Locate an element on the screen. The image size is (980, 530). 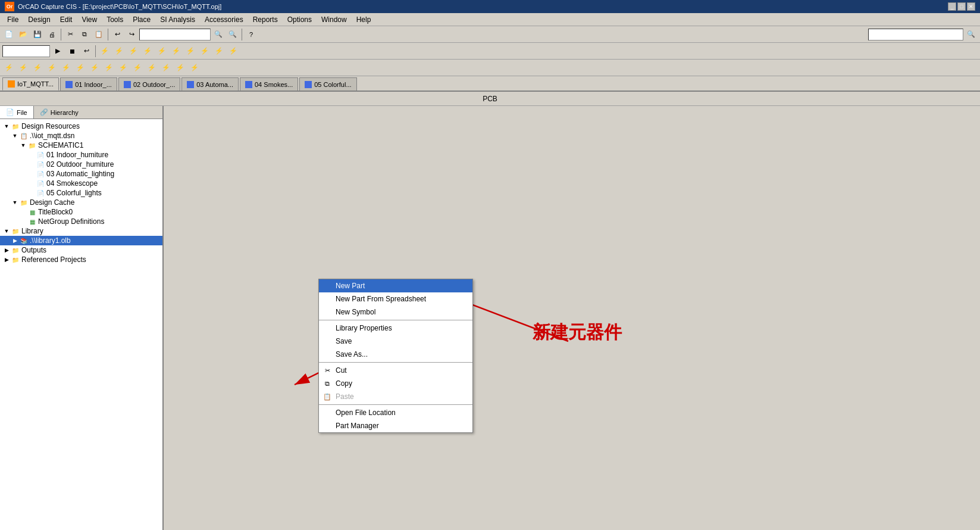
t3: ↩ is located at coordinates (86, 51).